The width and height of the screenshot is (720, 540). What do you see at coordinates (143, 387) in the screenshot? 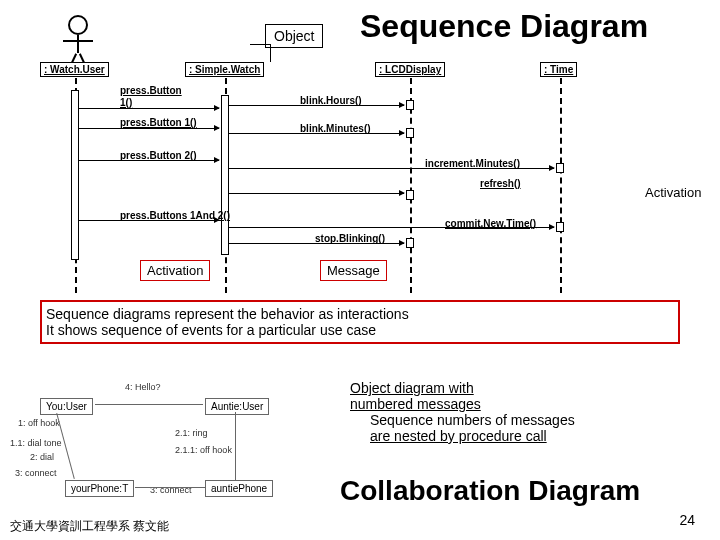
I see `collab-msg: 4: Hello?` at bounding box center [143, 387].